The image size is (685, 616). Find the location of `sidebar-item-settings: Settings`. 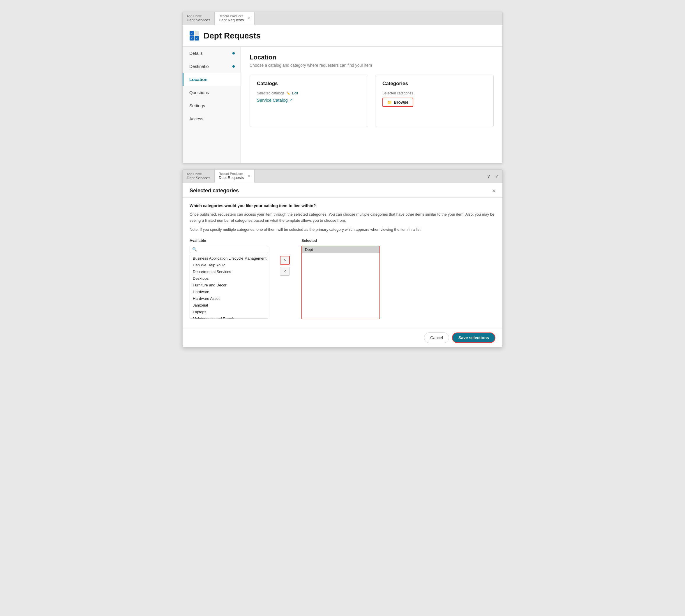

sidebar-item-settings: Settings is located at coordinates (212, 106).